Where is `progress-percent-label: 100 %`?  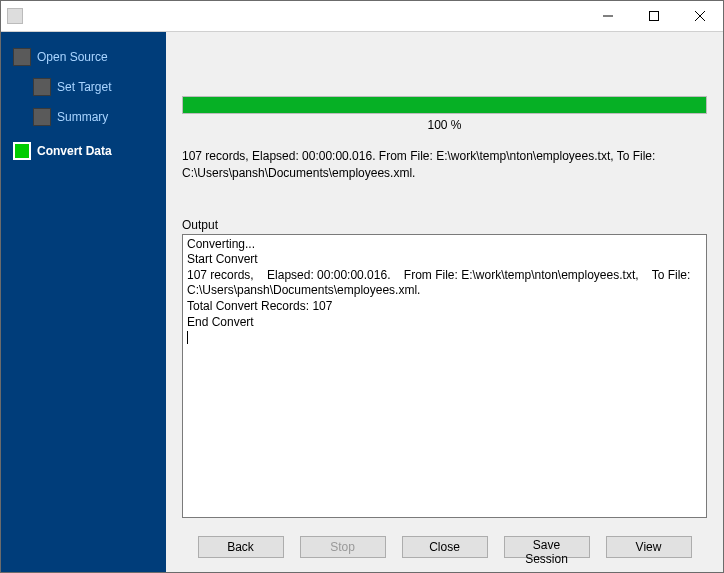 progress-percent-label: 100 % is located at coordinates (444, 125).